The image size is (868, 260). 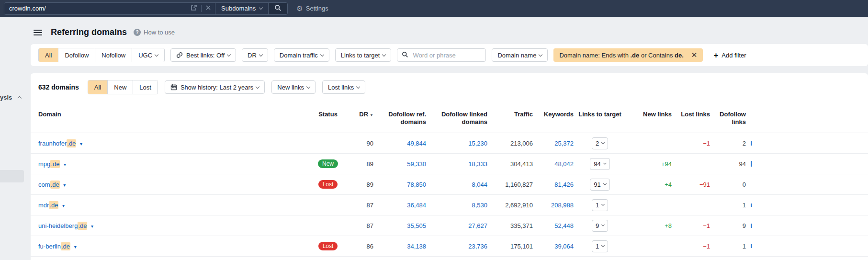 What do you see at coordinates (203, 55) in the screenshot?
I see `best-links-filter-button: Best links: Off` at bounding box center [203, 55].